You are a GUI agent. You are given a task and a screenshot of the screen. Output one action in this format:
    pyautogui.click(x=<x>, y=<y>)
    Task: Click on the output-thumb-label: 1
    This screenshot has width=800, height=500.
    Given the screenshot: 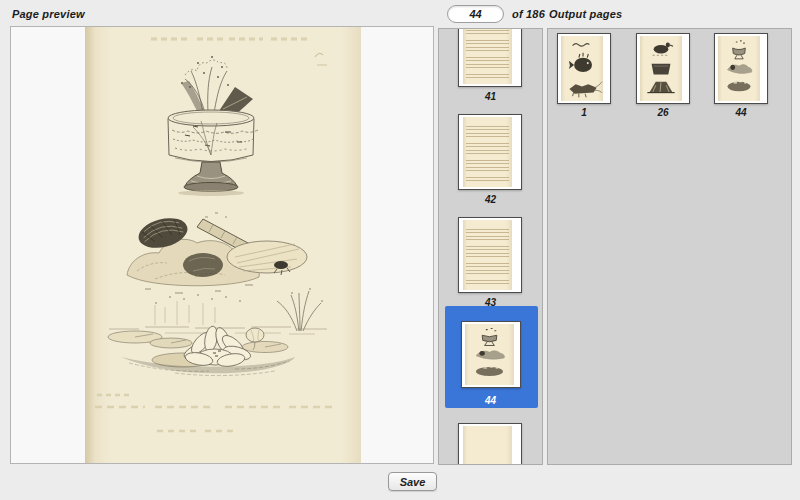 What is the action you would take?
    pyautogui.click(x=584, y=112)
    